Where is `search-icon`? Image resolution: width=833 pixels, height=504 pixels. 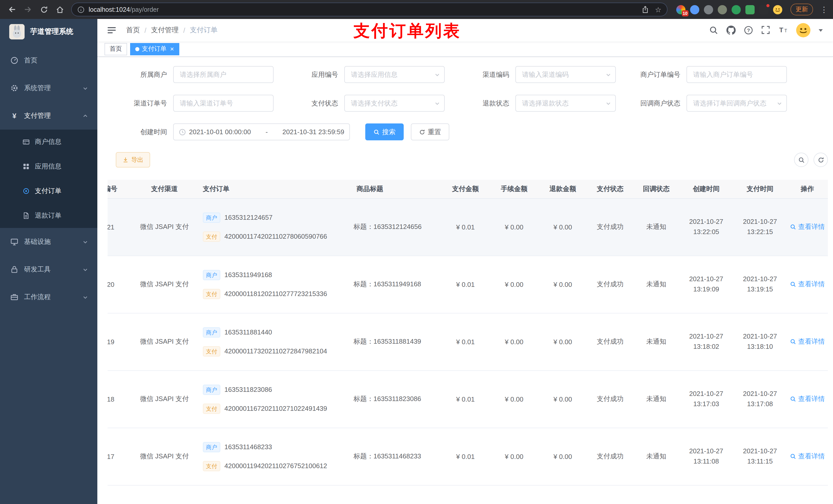 search-icon is located at coordinates (714, 30).